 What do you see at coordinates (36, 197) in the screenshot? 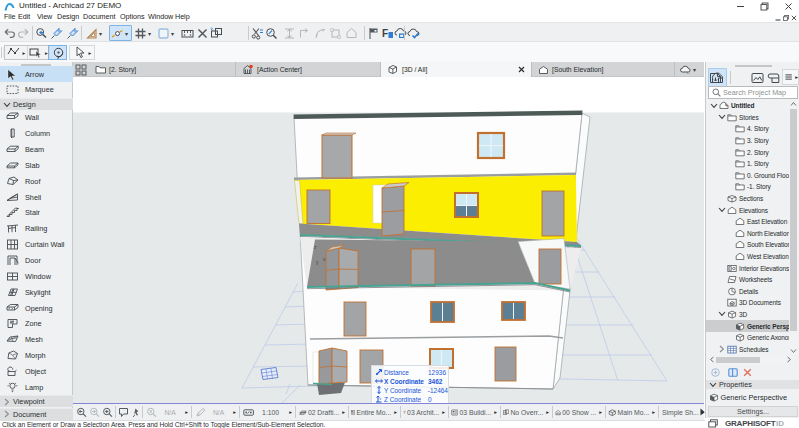
I see `tool-shell: Shell` at bounding box center [36, 197].